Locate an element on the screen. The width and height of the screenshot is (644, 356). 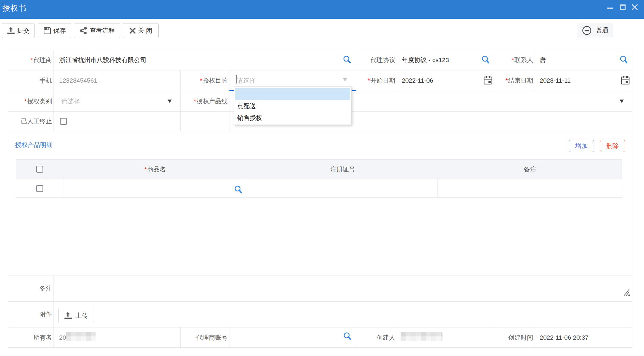
agent-account-field is located at coordinates (293, 338).